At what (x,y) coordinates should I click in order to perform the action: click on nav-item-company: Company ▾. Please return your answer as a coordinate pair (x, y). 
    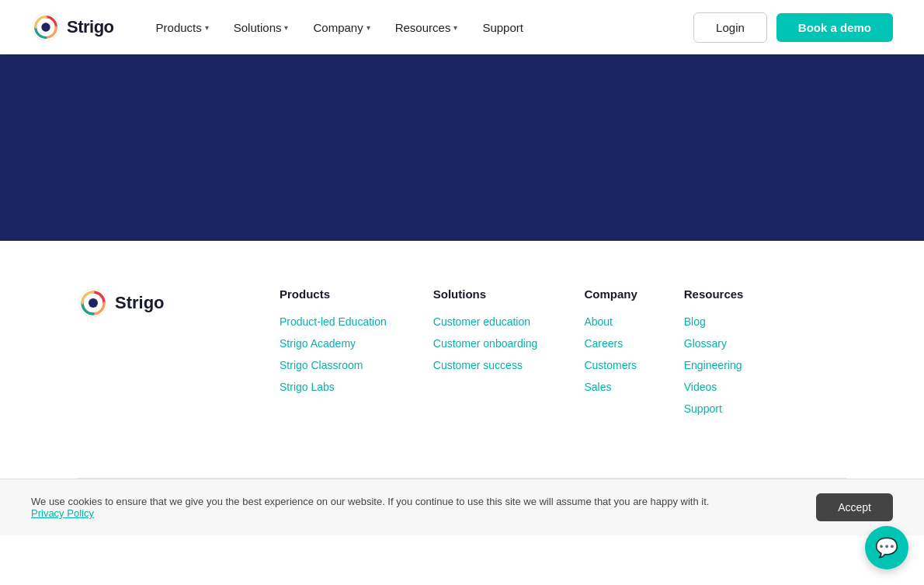
    Looking at the image, I should click on (342, 28).